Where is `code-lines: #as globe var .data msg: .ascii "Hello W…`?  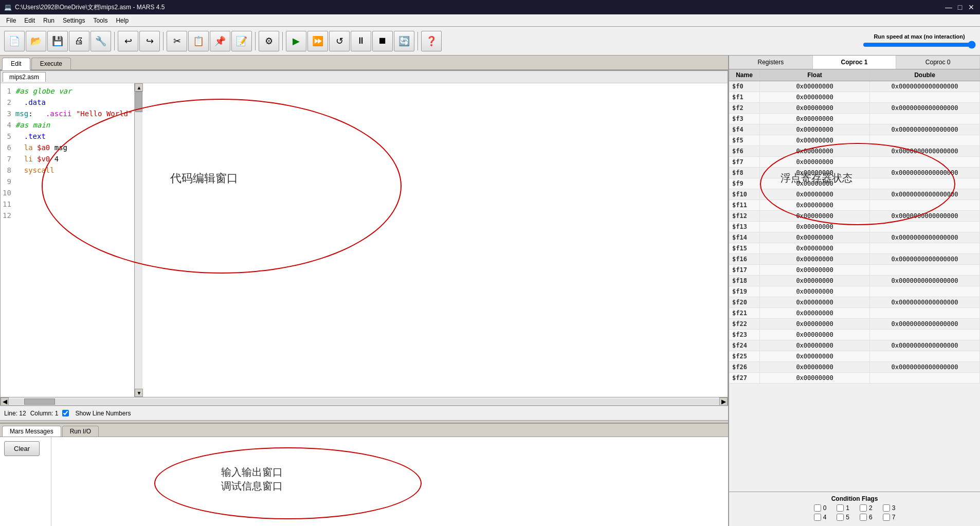 code-lines: #as globe var .data msg: .ascii "Hello W… is located at coordinates (74, 240).